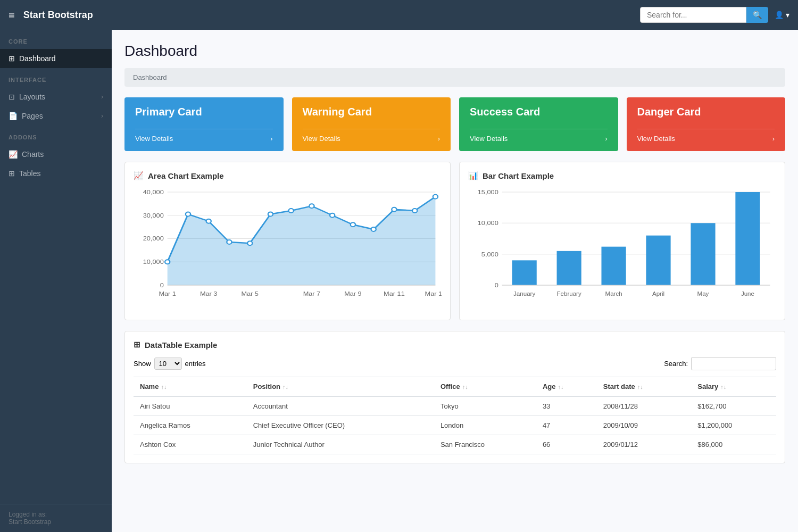 Image resolution: width=798 pixels, height=532 pixels. Describe the element at coordinates (153, 238) in the screenshot. I see `svg-text: 20,000` at that location.